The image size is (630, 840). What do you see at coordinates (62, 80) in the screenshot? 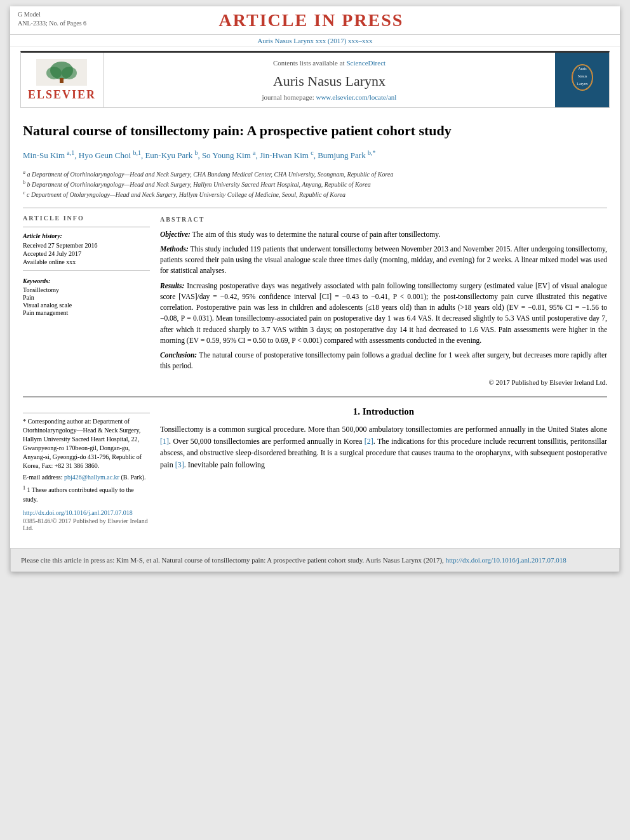
I see `elsevier-box: ELSEVIER` at bounding box center [62, 80].